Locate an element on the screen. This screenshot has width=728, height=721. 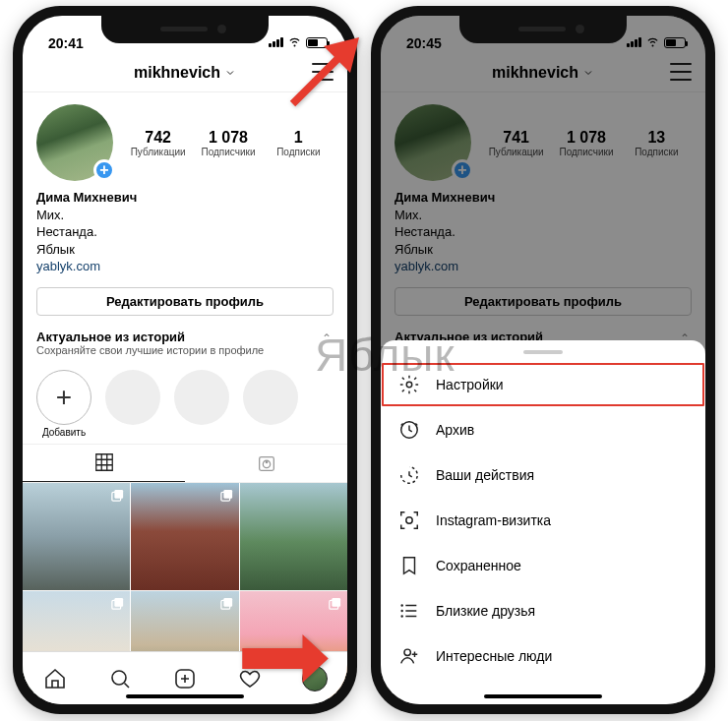
stat-following: 13 Подписки is located at coordinates (657, 144).